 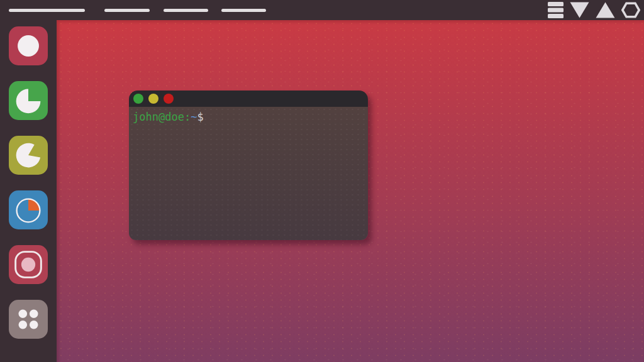 What do you see at coordinates (631, 10) in the screenshot?
I see `hexagon-glyph` at bounding box center [631, 10].